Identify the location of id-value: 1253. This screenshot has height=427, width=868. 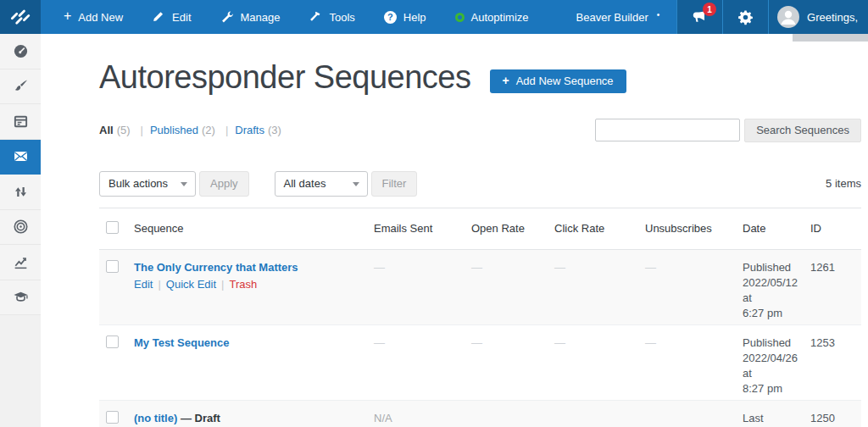
(833, 363).